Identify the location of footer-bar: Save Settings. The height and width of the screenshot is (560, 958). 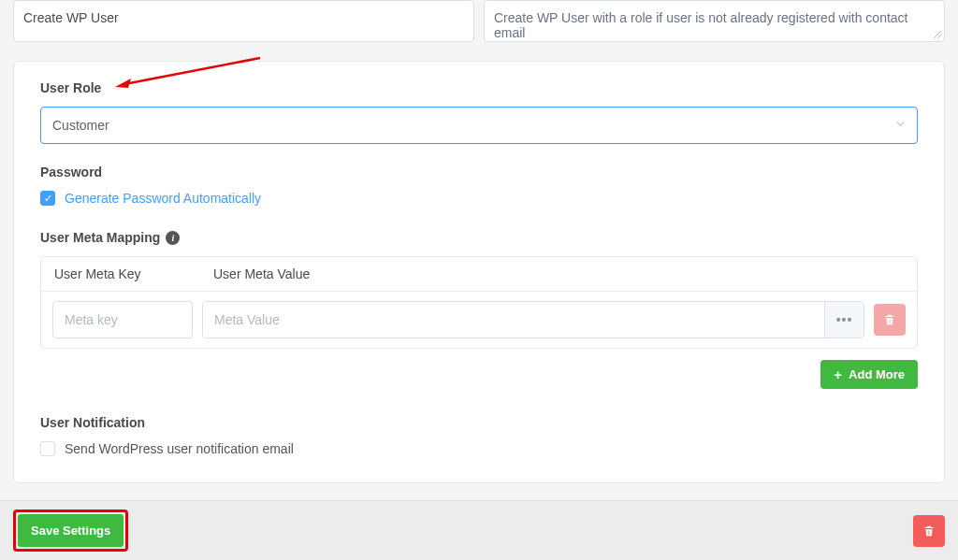
(479, 530).